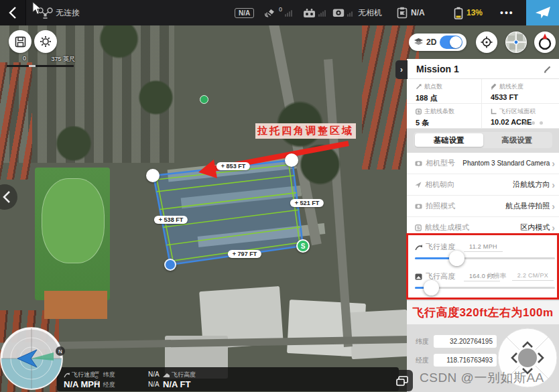  What do you see at coordinates (527, 358) in the screenshot?
I see `dpad-center-button` at bounding box center [527, 358].